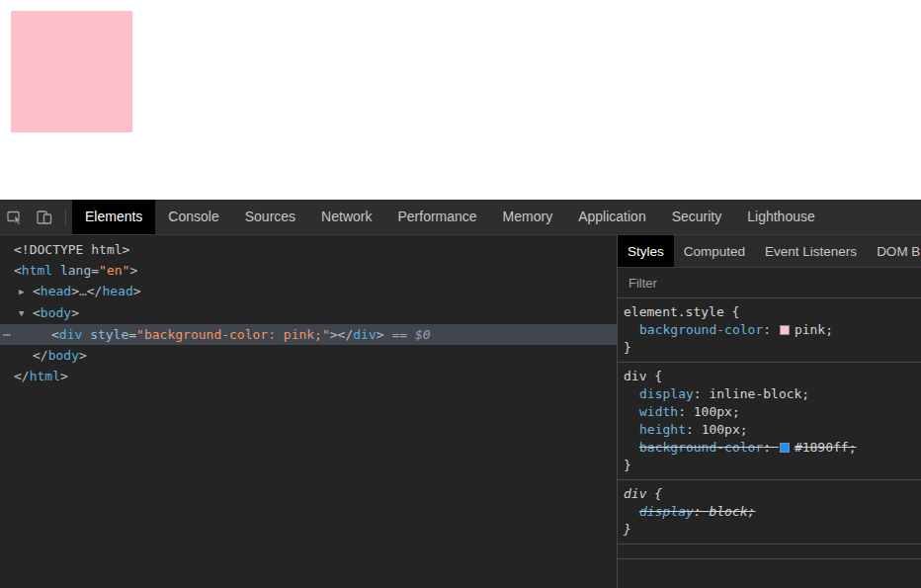 The width and height of the screenshot is (921, 588). Describe the element at coordinates (769, 283) in the screenshot. I see `styles-filter-input` at that location.